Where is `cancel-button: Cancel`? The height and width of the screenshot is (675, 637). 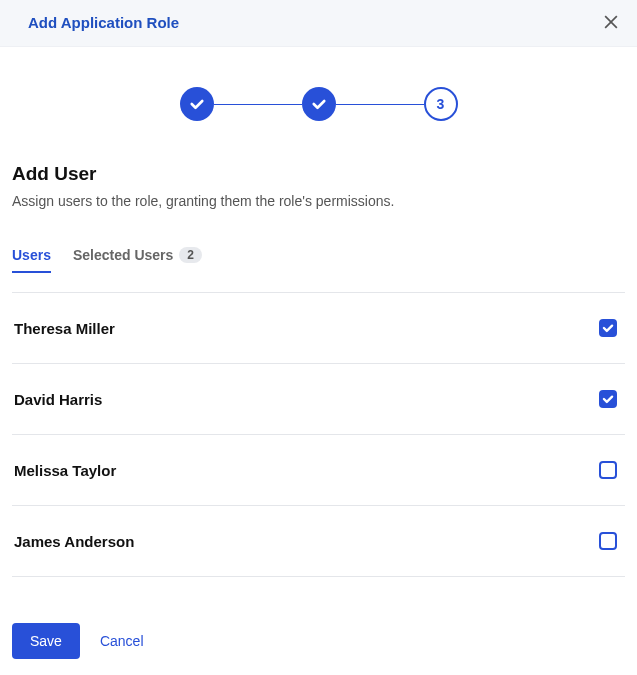 cancel-button: Cancel is located at coordinates (122, 641).